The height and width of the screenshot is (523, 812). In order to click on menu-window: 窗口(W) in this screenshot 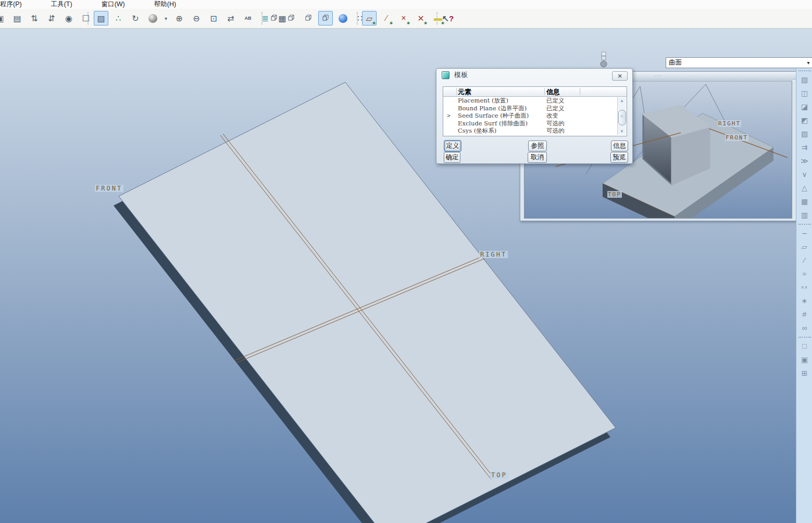, I will do `click(114, 5)`.